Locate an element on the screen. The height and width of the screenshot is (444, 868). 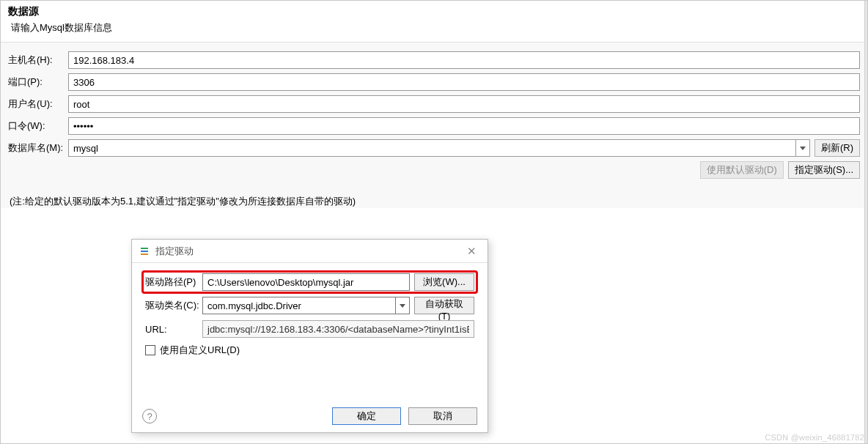
help-button: ? is located at coordinates (150, 416).